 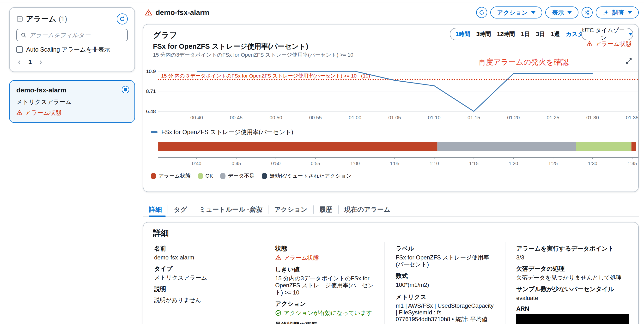 What do you see at coordinates (540, 34) in the screenshot?
I see `range-3d: 3日` at bounding box center [540, 34].